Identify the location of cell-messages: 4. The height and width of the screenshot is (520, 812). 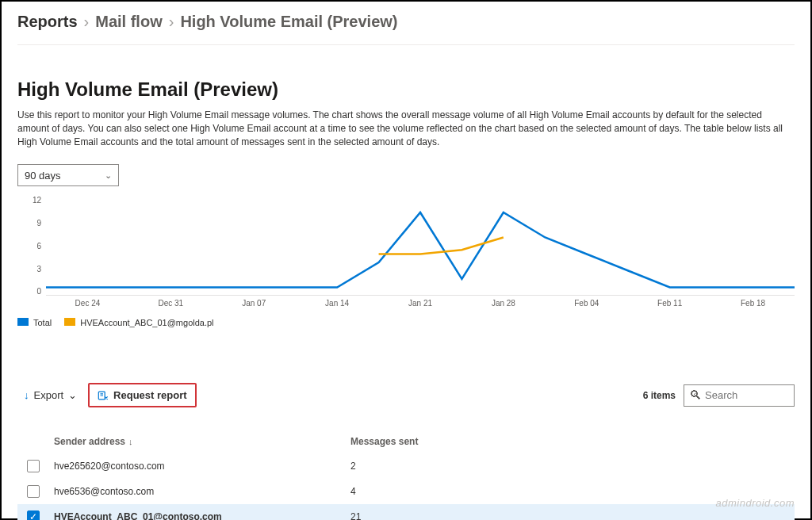
(573, 491).